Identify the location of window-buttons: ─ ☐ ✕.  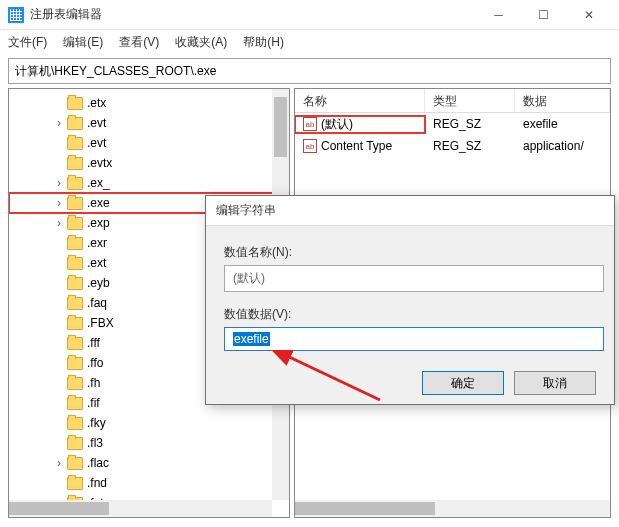
(544, 15).